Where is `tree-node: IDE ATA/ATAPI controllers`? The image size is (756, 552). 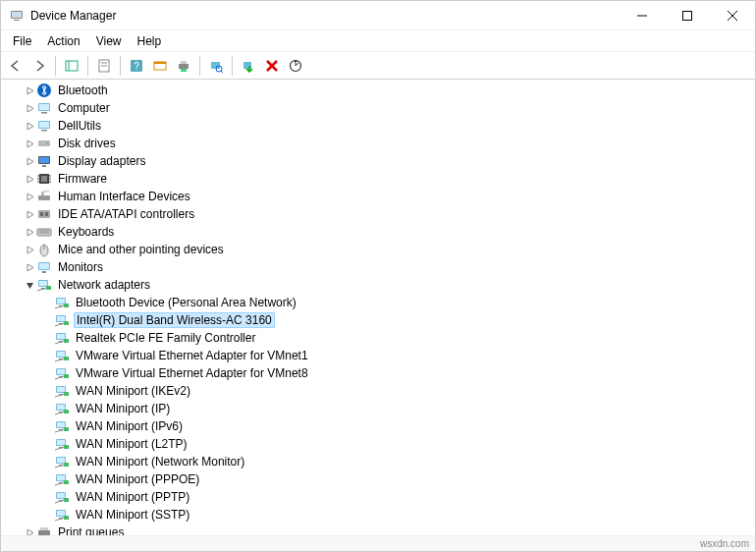 tree-node: IDE ATA/ATAPI controllers is located at coordinates (378, 214).